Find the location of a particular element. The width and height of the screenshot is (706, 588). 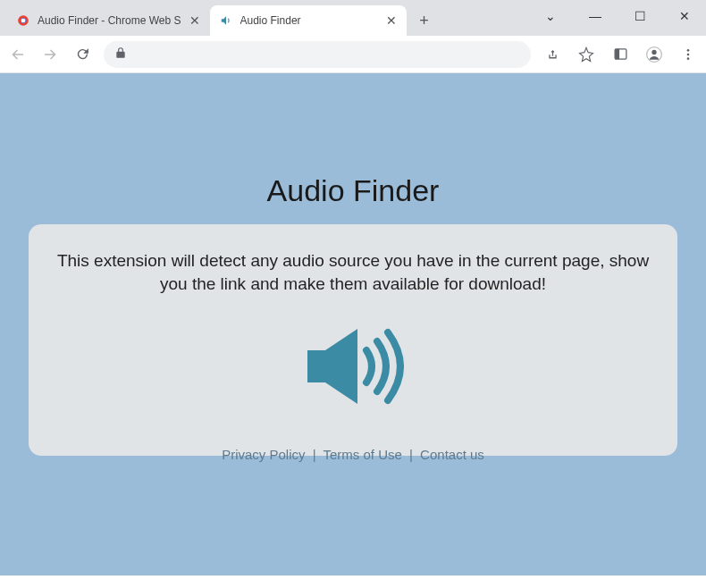

toolbar is located at coordinates (353, 55).